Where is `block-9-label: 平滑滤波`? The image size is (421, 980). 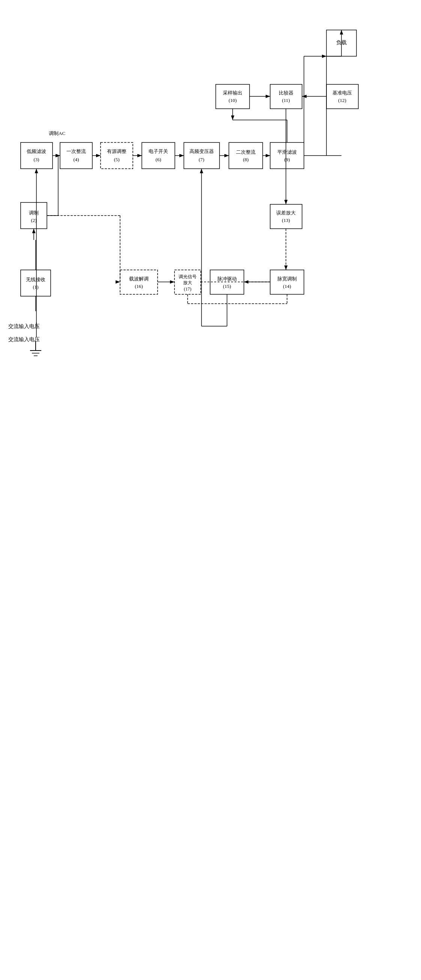 block-9-label: 平滑滤波 is located at coordinates (287, 152).